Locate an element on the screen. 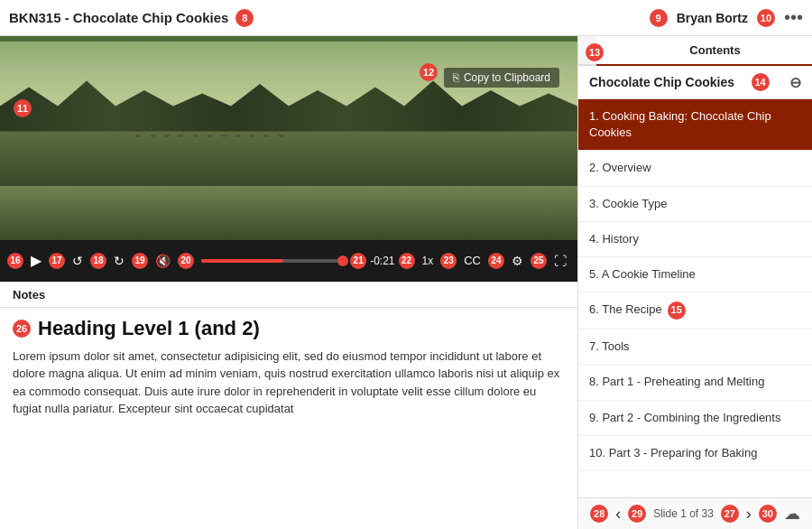 Image resolution: width=812 pixels, height=529 pixels. contents-header: Chocolate Chip Cookies 14 ⊖ is located at coordinates (695, 83).